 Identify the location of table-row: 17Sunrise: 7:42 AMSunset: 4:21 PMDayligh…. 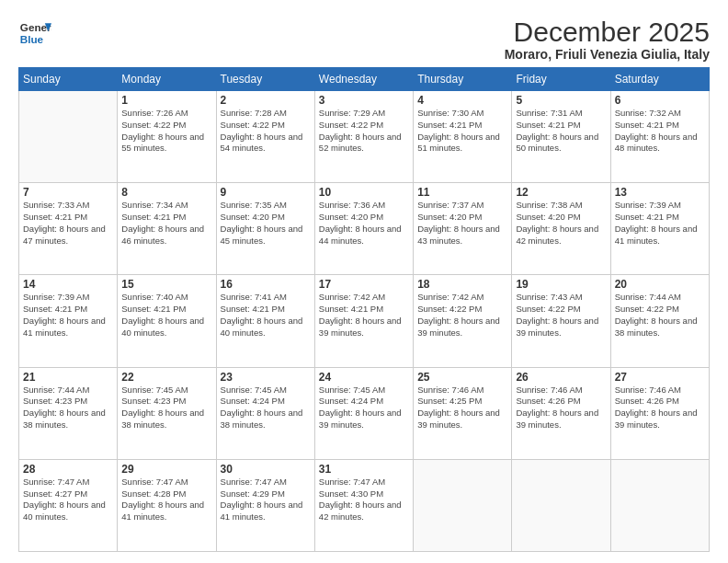
(364, 321).